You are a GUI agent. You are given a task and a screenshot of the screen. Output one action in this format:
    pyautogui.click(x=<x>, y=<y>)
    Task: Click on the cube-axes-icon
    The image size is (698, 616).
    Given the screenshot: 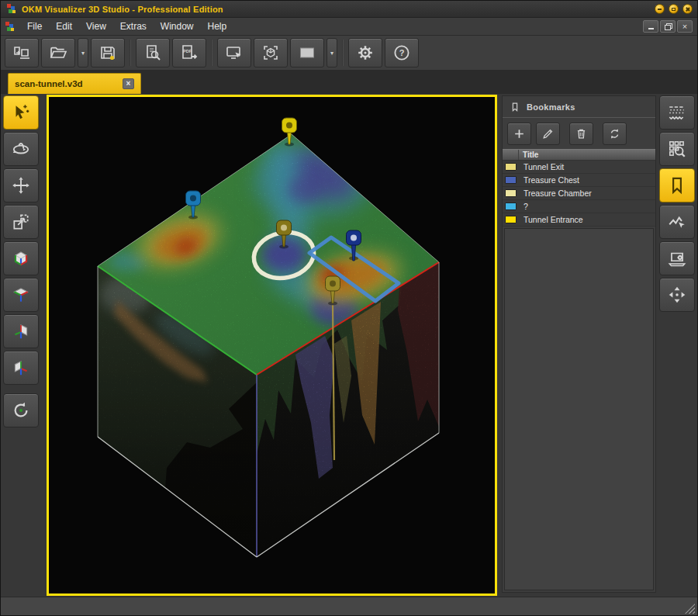 What is the action you would take?
    pyautogui.click(x=21, y=258)
    